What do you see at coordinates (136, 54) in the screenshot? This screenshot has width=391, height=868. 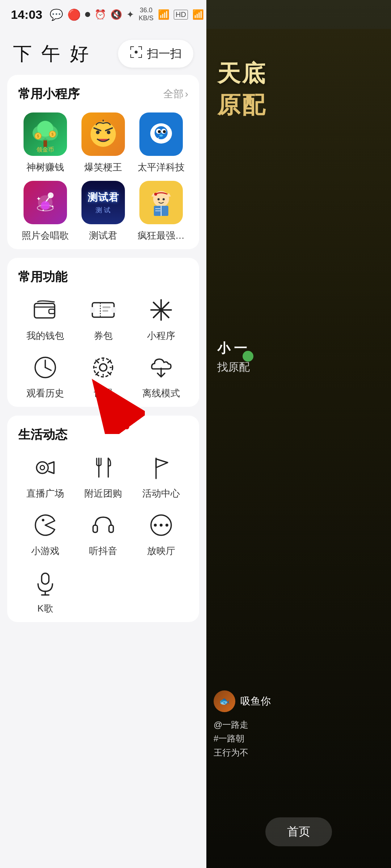 I see `scan-icon` at bounding box center [136, 54].